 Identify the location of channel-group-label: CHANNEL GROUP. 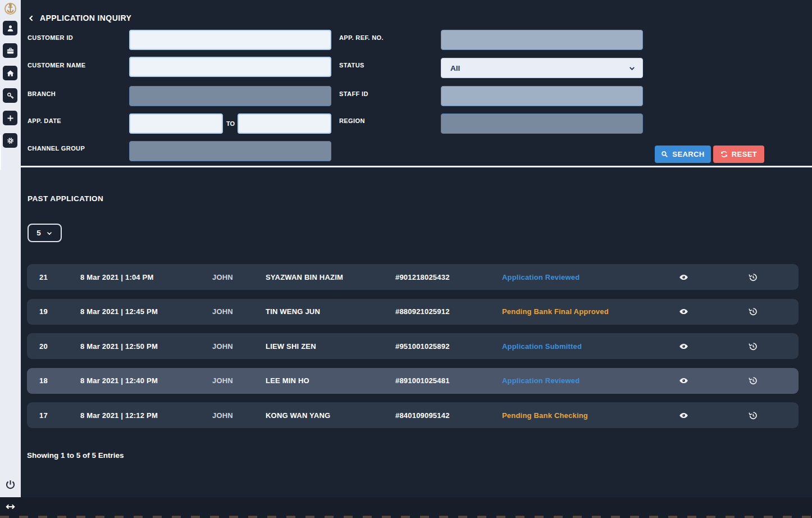
(56, 148).